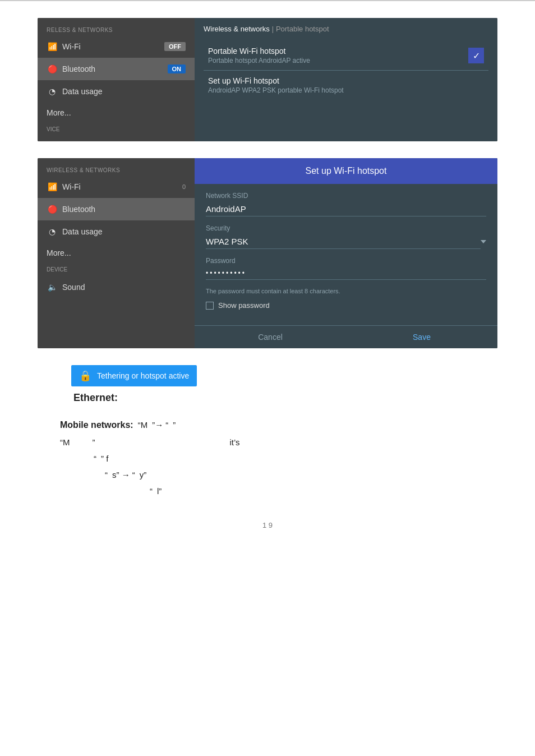  What do you see at coordinates (134, 376) in the screenshot?
I see `tethering-bar: 🔒 Tethering or hotspot active` at bounding box center [134, 376].